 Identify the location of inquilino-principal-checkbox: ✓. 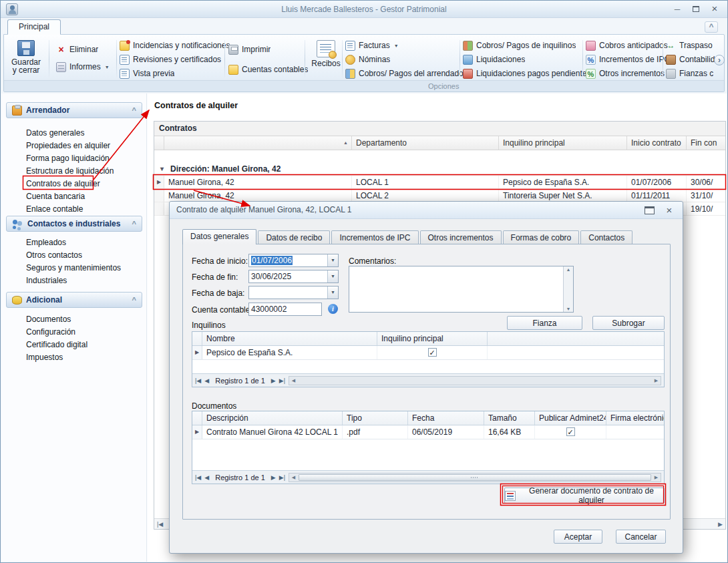
(433, 353).